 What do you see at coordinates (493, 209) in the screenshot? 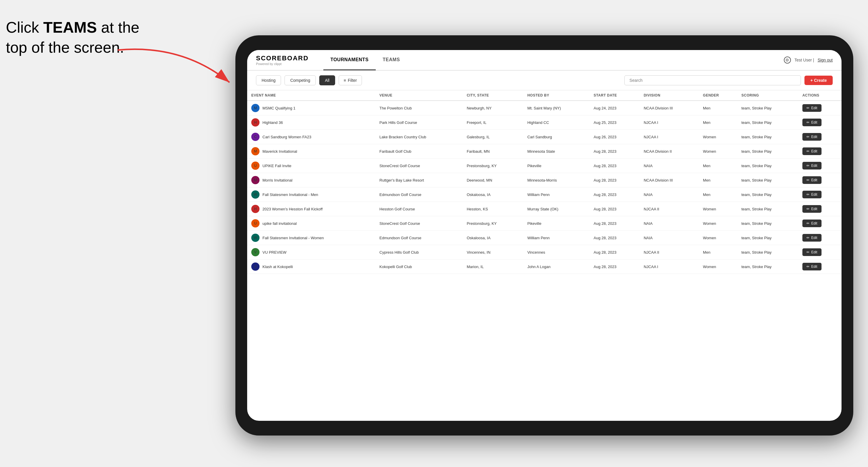
I see `cell-city-state-7: Hesston, KS` at bounding box center [493, 209].